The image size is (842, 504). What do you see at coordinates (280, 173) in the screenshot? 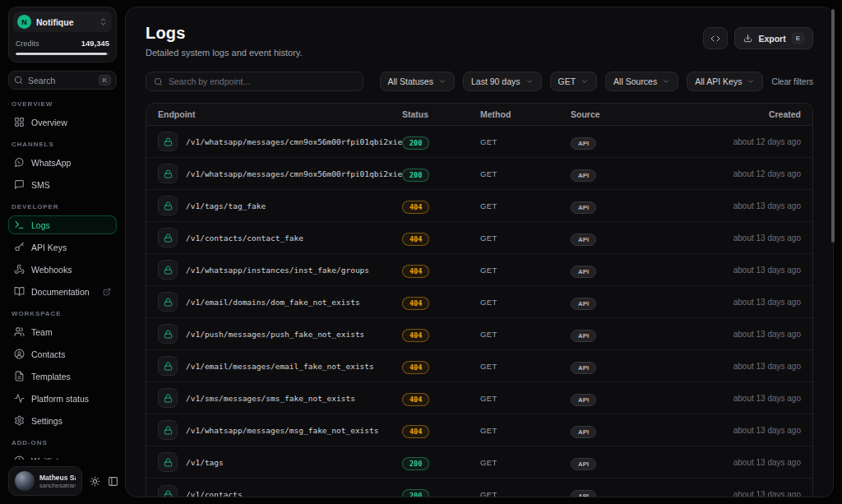
I see `endpoint-cell: /v1/whatsapp/messages/cmn9ox56m00rfpi01q…` at bounding box center [280, 173].